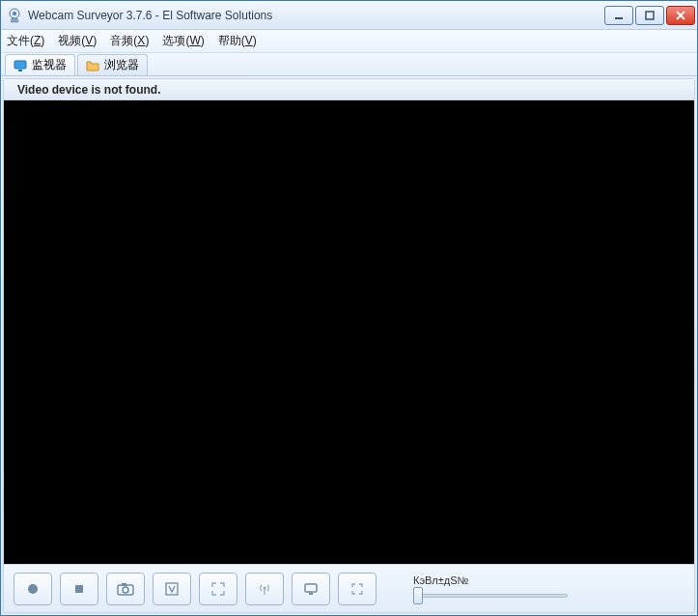  What do you see at coordinates (218, 589) in the screenshot?
I see `expand-button` at bounding box center [218, 589].